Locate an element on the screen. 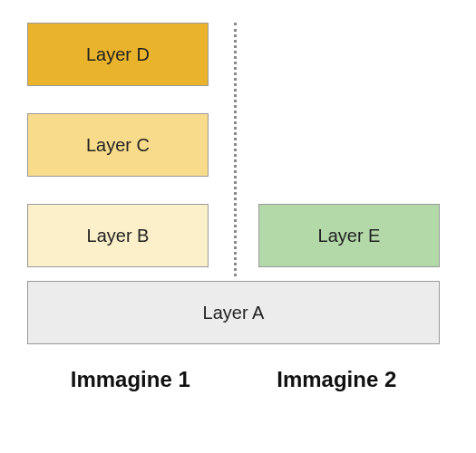 This screenshot has width=476, height=453. layer-a-box: Layer A is located at coordinates (234, 313).